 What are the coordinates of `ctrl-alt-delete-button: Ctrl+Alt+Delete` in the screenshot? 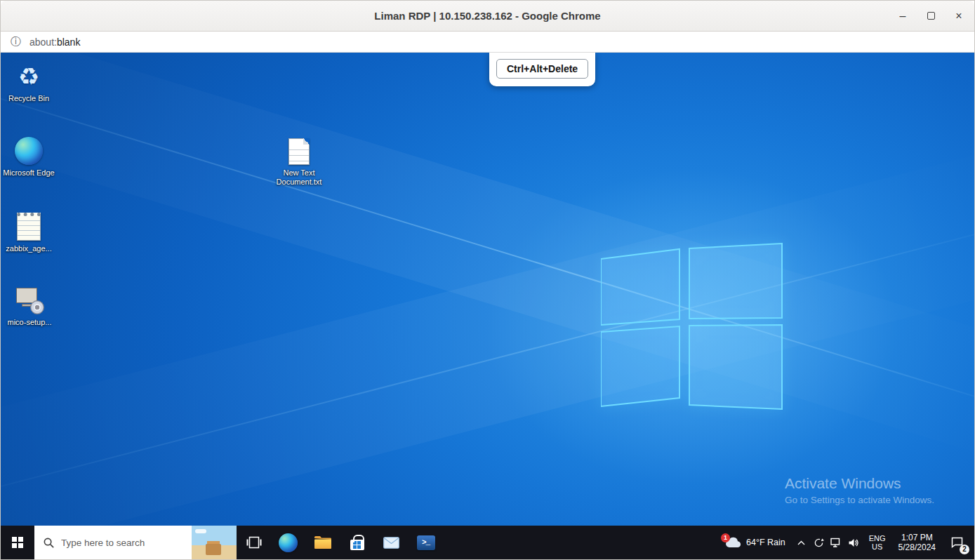 It's located at (542, 69).